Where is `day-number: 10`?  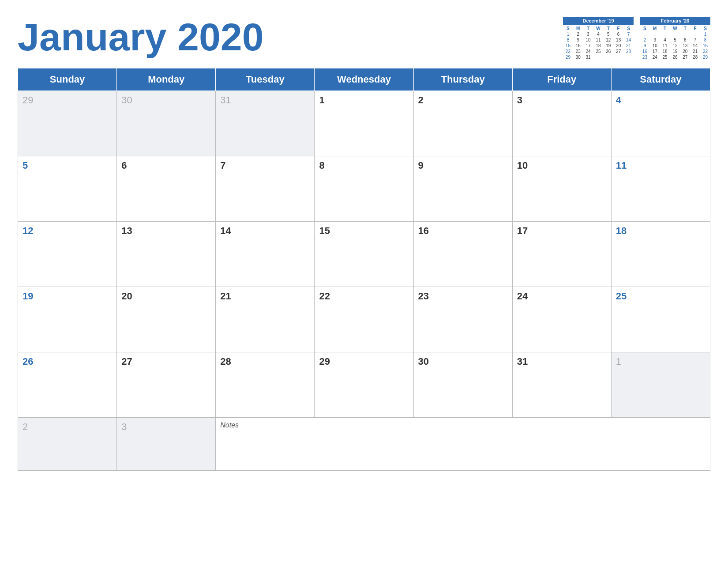 day-number: 10 is located at coordinates (522, 165).